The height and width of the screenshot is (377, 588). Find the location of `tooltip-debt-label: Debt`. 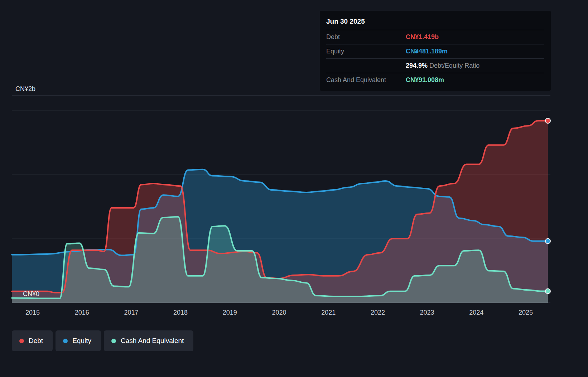

tooltip-debt-label: Debt is located at coordinates (366, 37).